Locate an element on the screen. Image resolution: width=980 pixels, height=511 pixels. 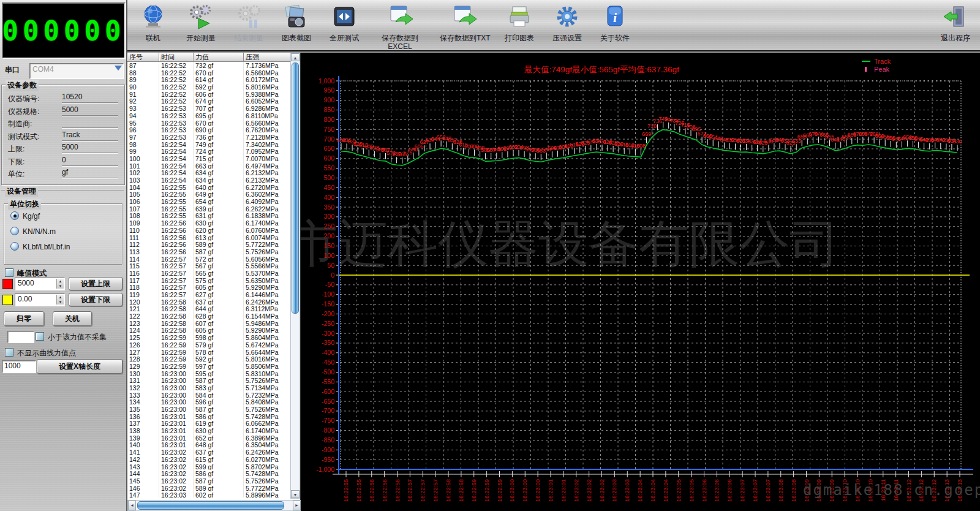
vertical-scrollbar-thumb is located at coordinates (295, 188).